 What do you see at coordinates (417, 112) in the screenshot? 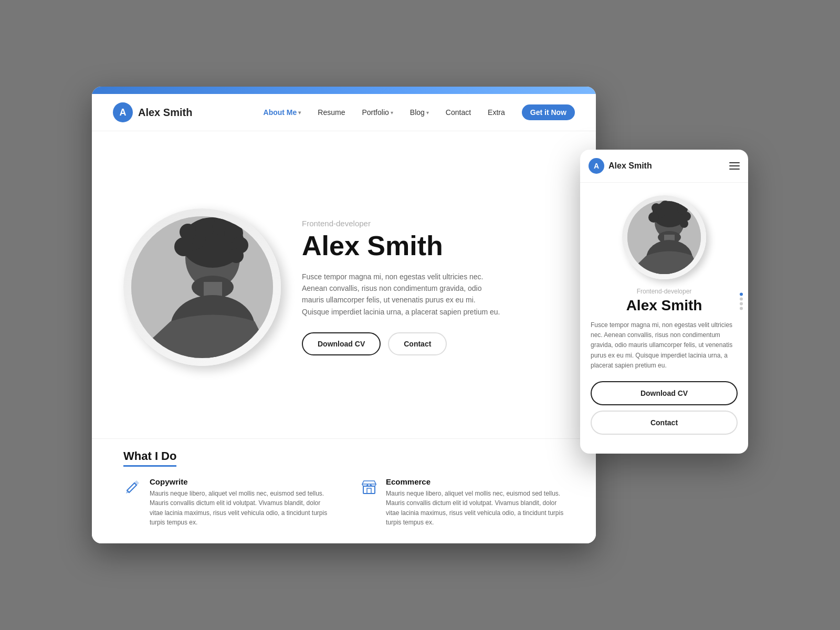
I see `nav-label-blog: Blog` at bounding box center [417, 112].